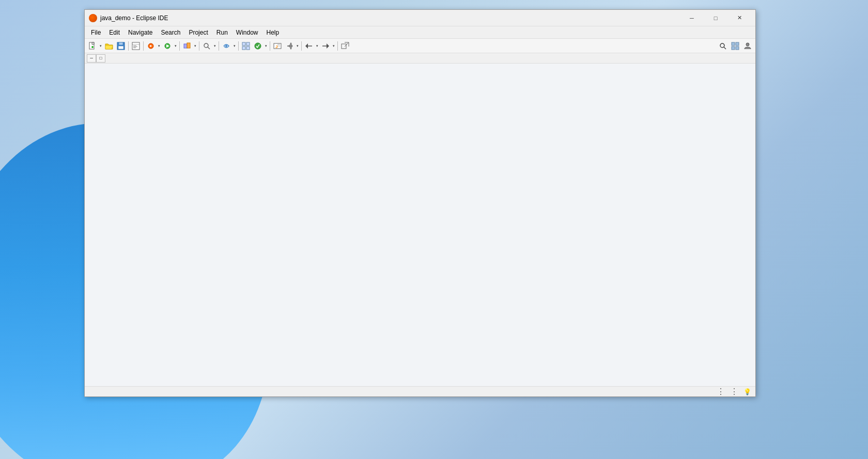  I want to click on open-file-button, so click(109, 46).